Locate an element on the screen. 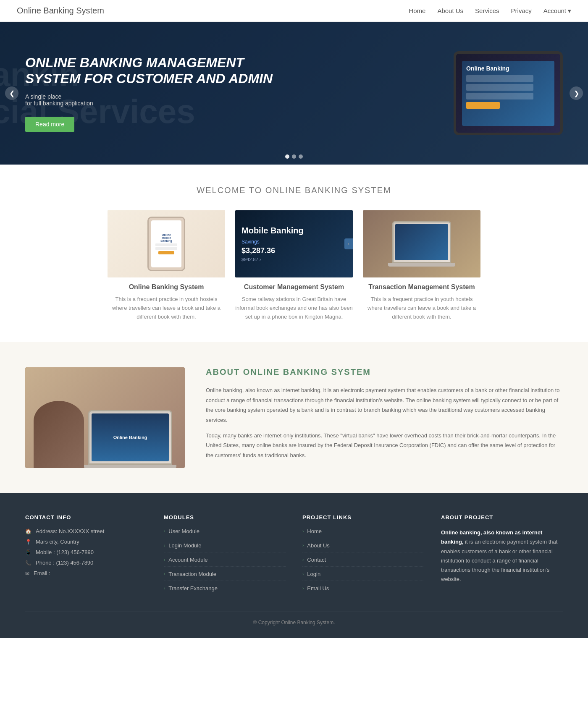 The height and width of the screenshot is (709, 588). contact-mobile: 📱 Mobile : (123) 456-7890 is located at coordinates (86, 552).